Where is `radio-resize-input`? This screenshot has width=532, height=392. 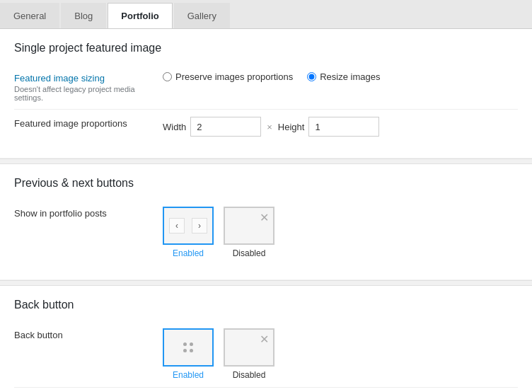
radio-resize-input is located at coordinates (311, 76).